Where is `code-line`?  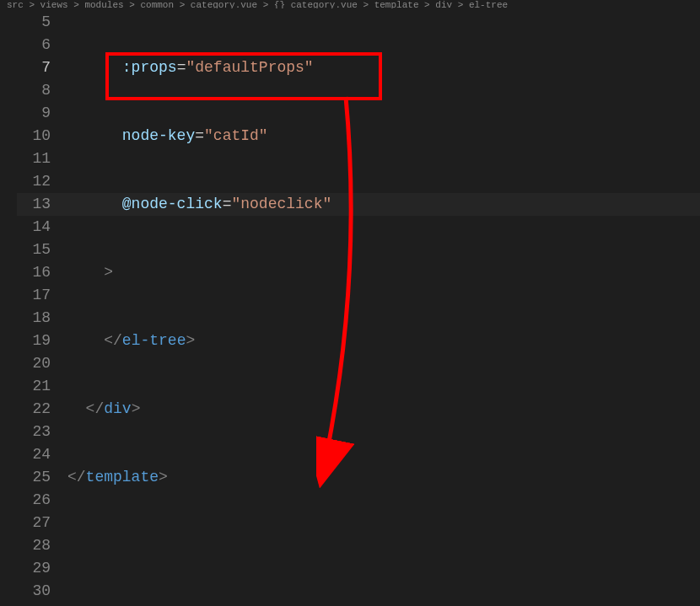
code-line is located at coordinates (384, 546).